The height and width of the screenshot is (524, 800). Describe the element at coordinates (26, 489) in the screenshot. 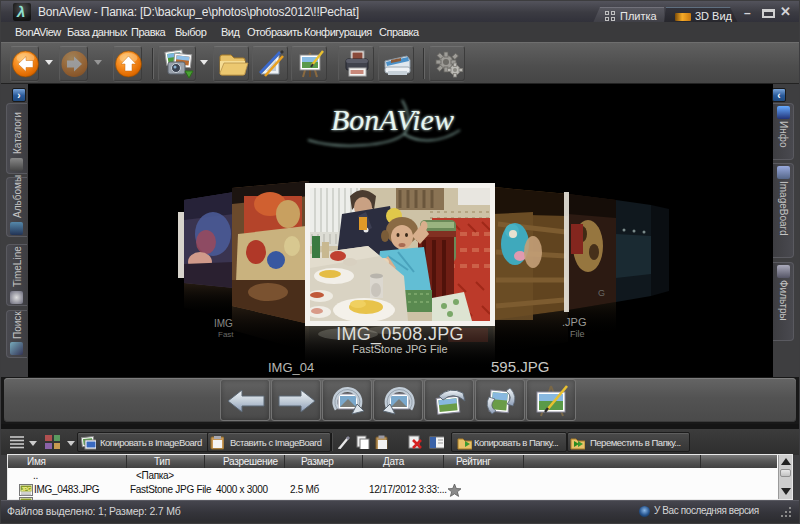

I see `svg-text: JPG` at that location.